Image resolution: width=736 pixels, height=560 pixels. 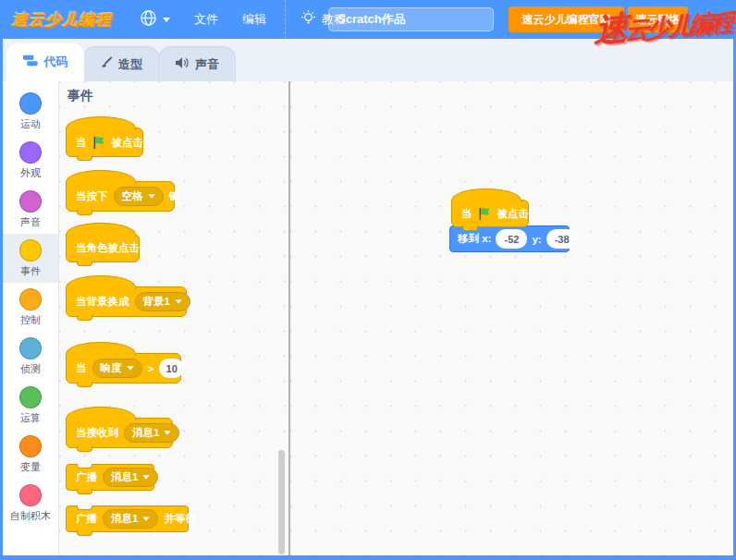 I want to click on tab-costumes: 造型, so click(x=121, y=64).